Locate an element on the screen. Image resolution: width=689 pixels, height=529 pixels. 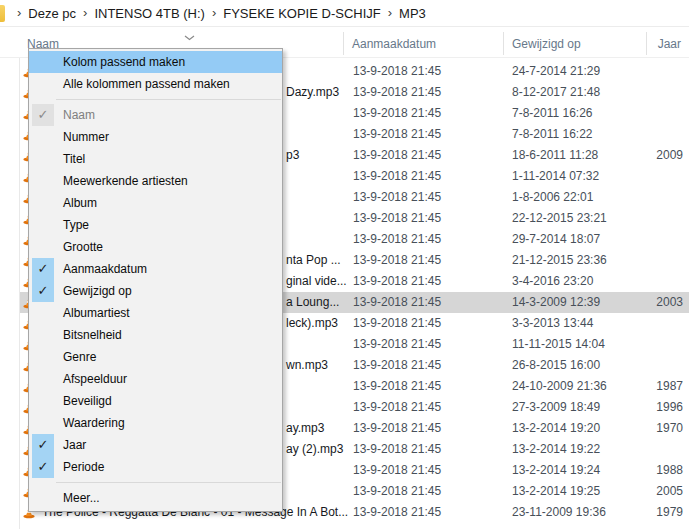
menu-item-periode: ✓Periode is located at coordinates (156, 467).